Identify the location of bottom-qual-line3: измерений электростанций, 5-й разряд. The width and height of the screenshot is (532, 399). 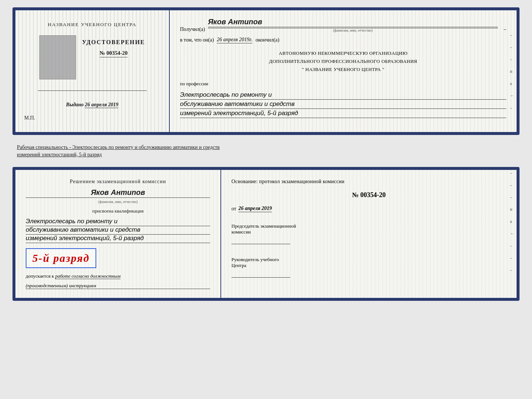
(118, 239).